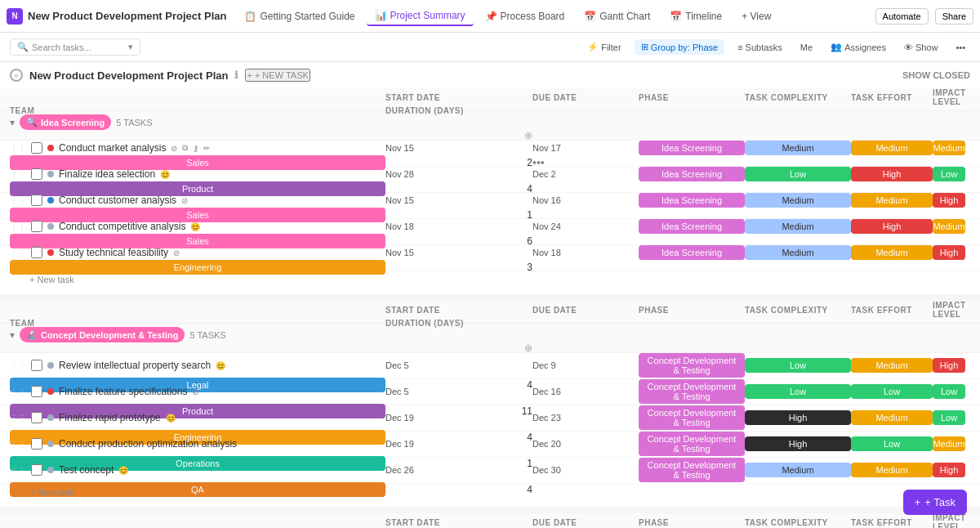 This screenshot has width=980, height=528. What do you see at coordinates (490, 338) in the screenshot?
I see `phase-header-concept: ▾ 🔬 Concept Development & Testing 5 TASK…` at bounding box center [490, 338].